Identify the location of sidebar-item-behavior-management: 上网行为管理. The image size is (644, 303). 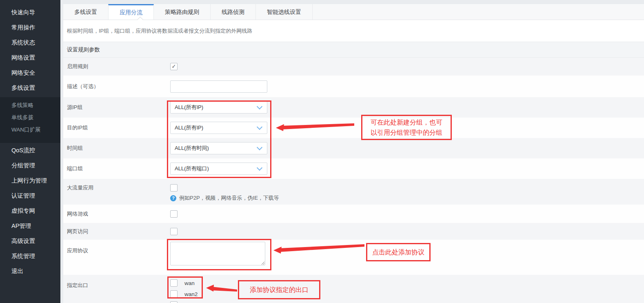
(30, 180).